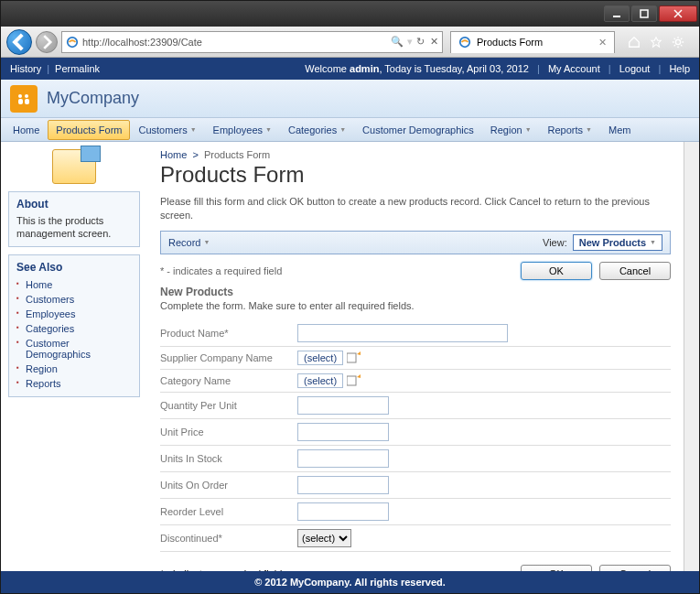  I want to click on main-menu: Home Products Form Customers▼ Employees▼…, so click(350, 130).